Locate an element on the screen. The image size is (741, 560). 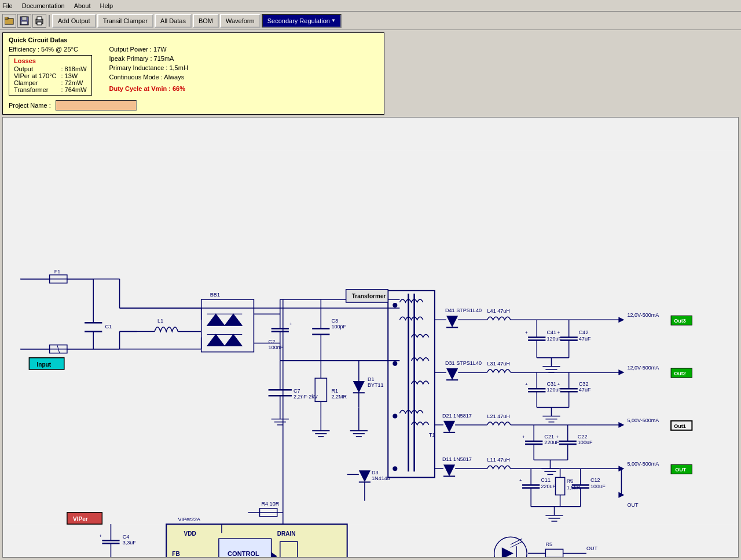
secondary-regulation-button: Secondary Regulation ▼ is located at coordinates (302, 21).